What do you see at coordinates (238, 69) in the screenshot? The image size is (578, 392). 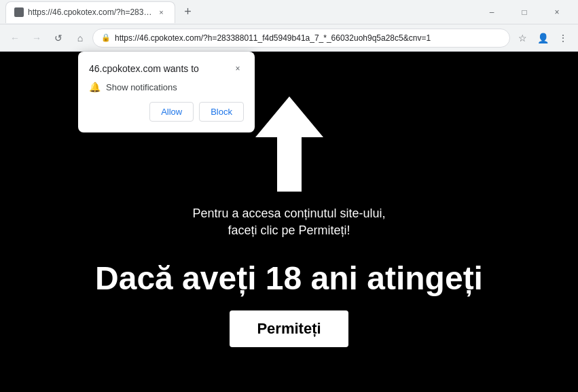 I see `popup-close-button: ×` at bounding box center [238, 69].